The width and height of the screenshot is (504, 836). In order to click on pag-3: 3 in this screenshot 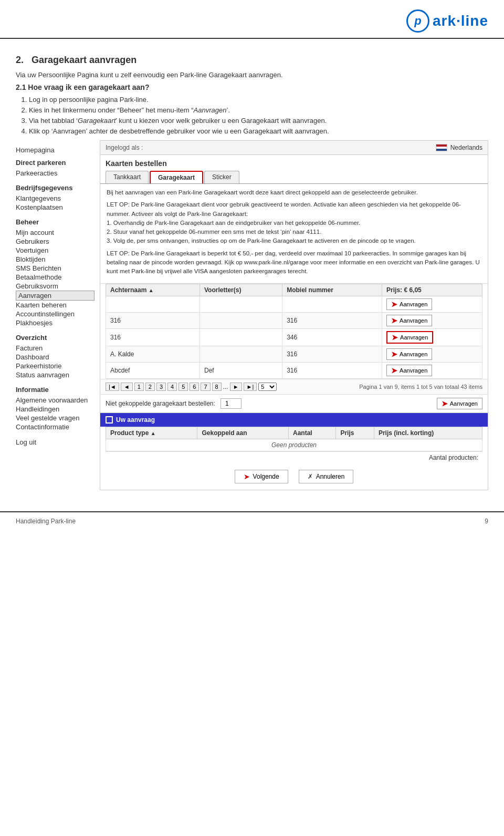, I will do `click(161, 387)`.